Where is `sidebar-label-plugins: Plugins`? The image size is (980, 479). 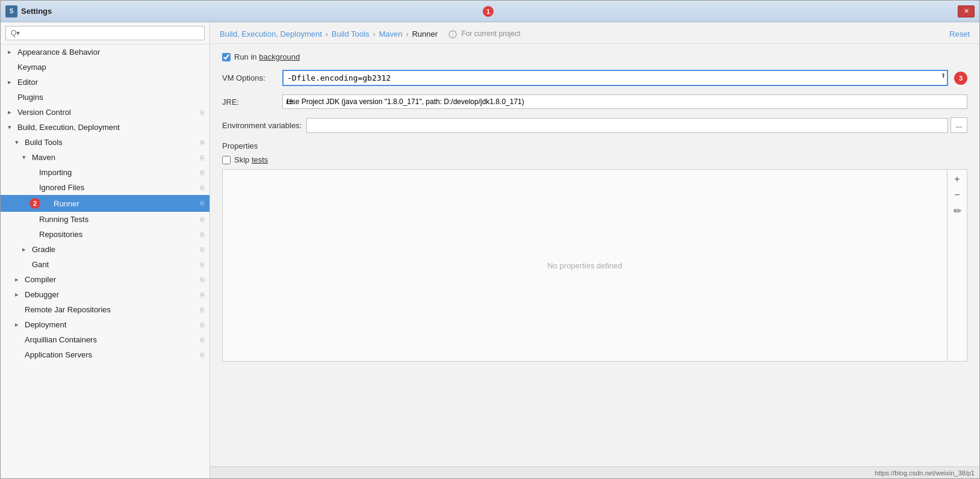 sidebar-label-plugins: Plugins is located at coordinates (111, 97).